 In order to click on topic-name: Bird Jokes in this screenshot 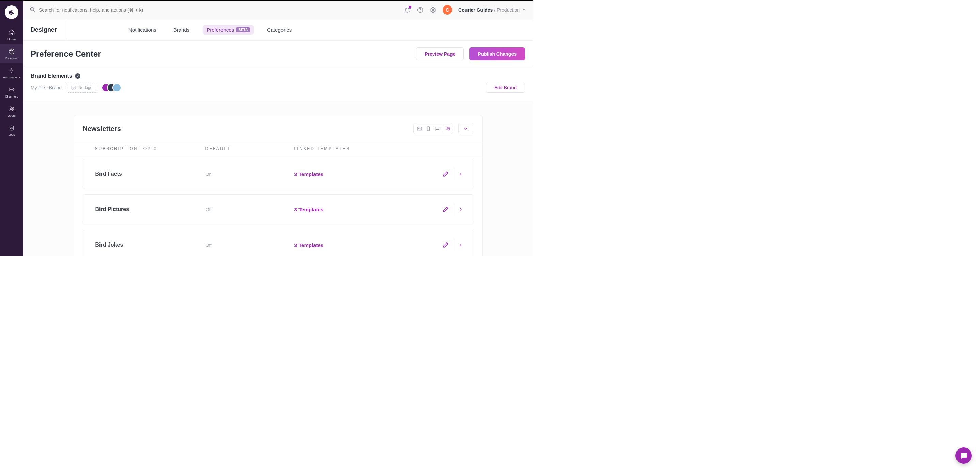, I will do `click(145, 245)`.